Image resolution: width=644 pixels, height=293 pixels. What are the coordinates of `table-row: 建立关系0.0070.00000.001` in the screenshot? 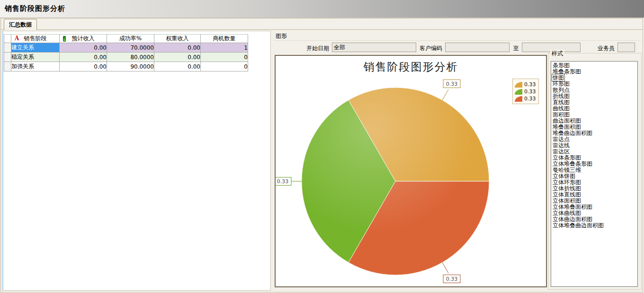 It's located at (126, 48).